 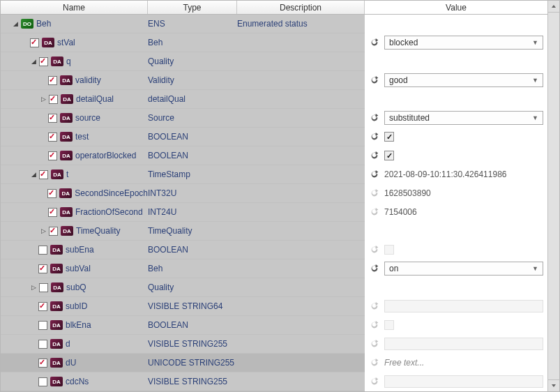 I want to click on do-badge: DO, so click(x=27, y=24).